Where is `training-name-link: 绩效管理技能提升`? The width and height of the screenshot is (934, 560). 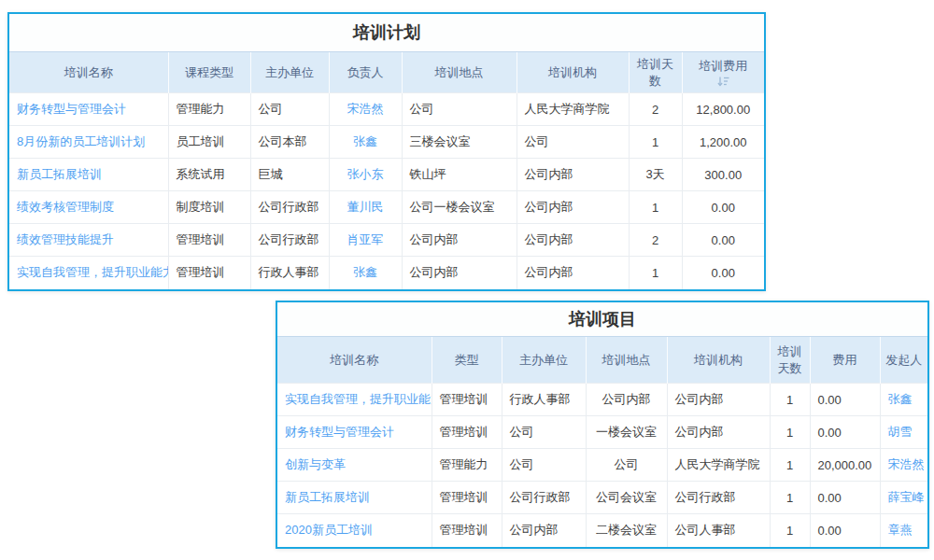 training-name-link: 绩效管理技能提升 is located at coordinates (89, 241).